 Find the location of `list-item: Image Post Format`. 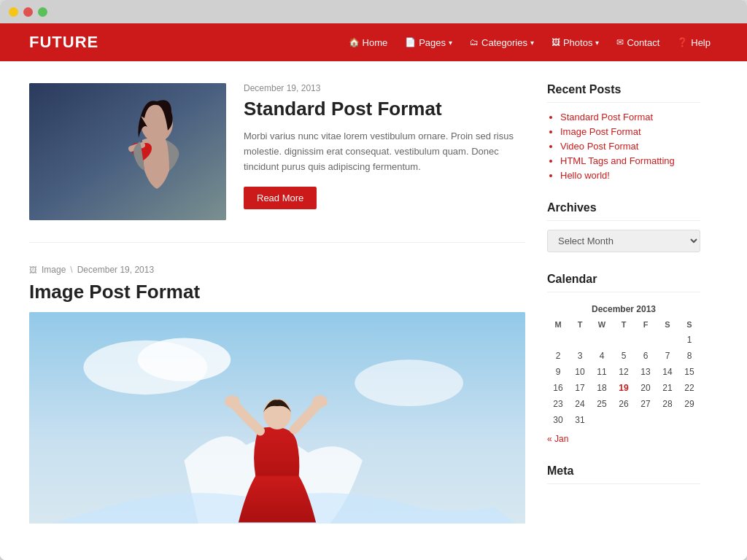

list-item: Image Post Format is located at coordinates (630, 131).